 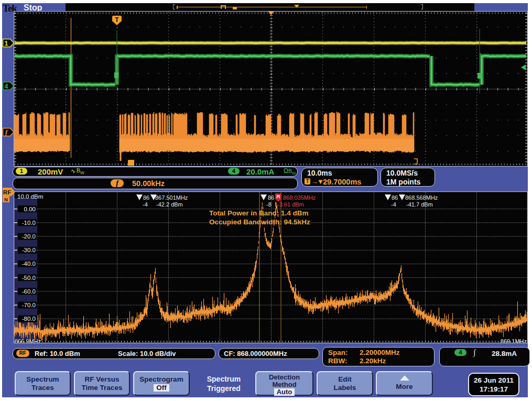 I want to click on svg-text: -50.0, so click(x=29, y=278).